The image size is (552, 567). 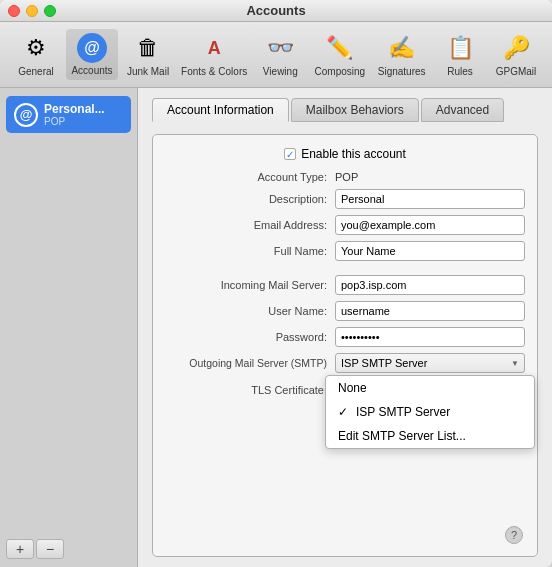 I want to click on incoming-label: Incoming Mail Server:, so click(x=250, y=285).